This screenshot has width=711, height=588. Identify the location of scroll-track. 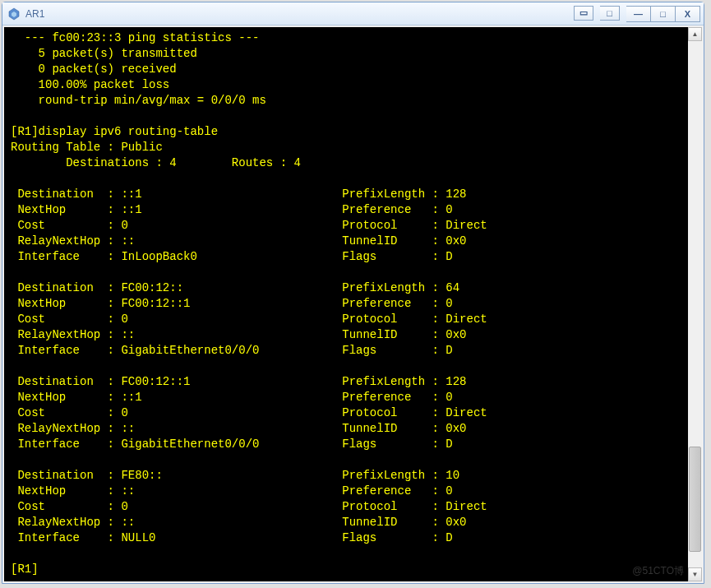
(695, 304).